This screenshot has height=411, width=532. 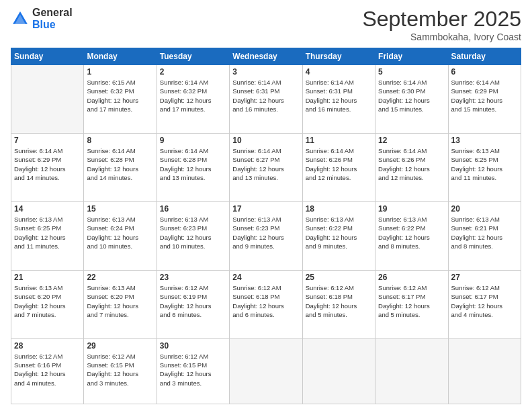 What do you see at coordinates (120, 209) in the screenshot?
I see `day-number: 15` at bounding box center [120, 209].